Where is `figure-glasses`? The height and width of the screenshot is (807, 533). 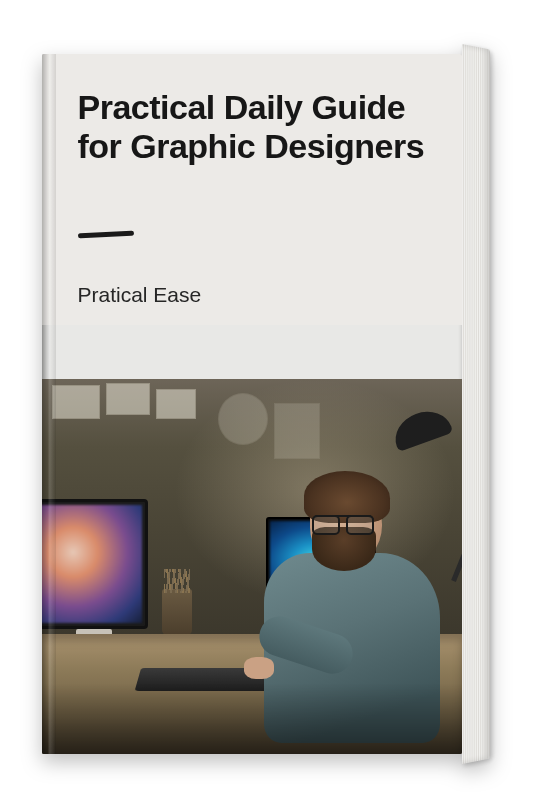
figure-glasses is located at coordinates (343, 523).